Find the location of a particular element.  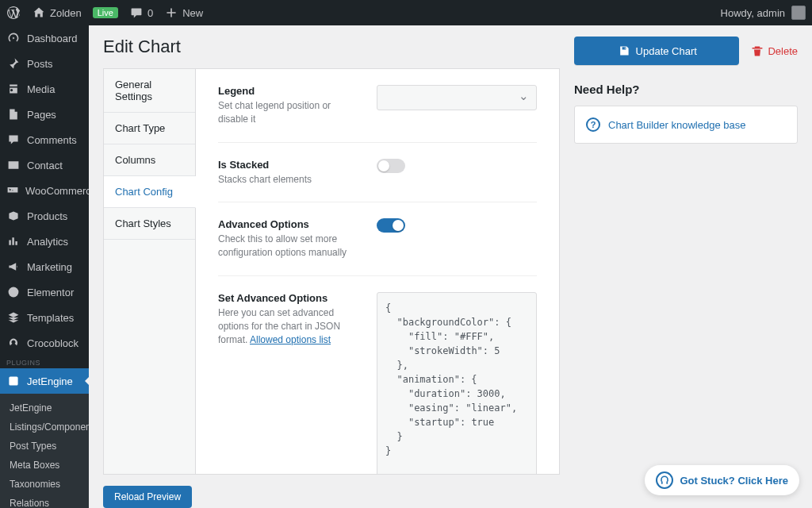

tab-config: Chart Config is located at coordinates (150, 192).